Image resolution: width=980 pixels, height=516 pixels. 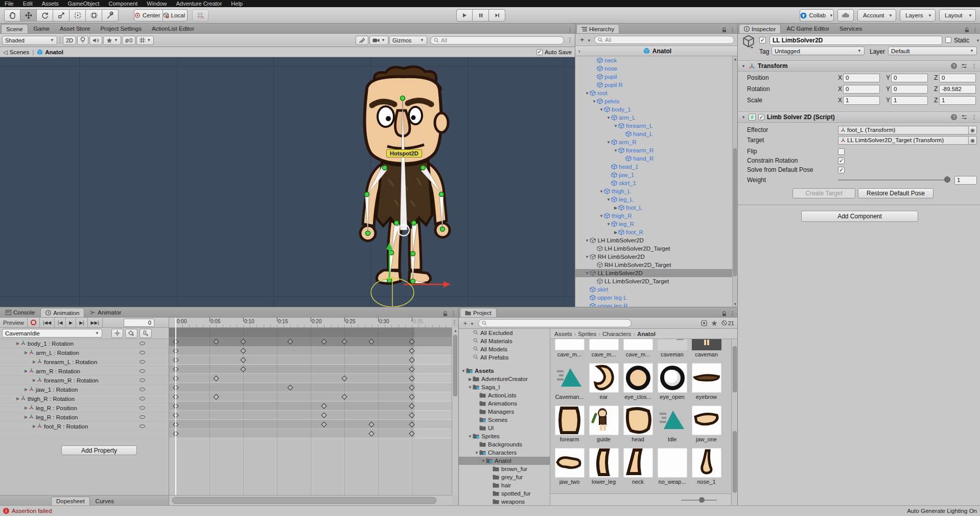 What do you see at coordinates (504, 444) in the screenshot?
I see `project-folder-item: Backgrounds` at bounding box center [504, 444].